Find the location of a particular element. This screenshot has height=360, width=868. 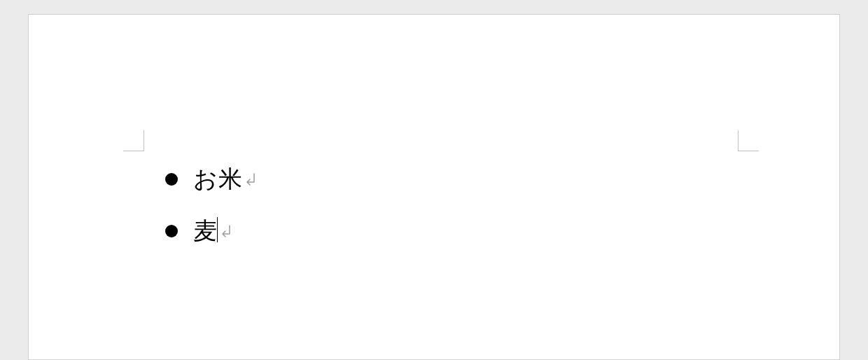

list-item: お米 is located at coordinates (211, 179).